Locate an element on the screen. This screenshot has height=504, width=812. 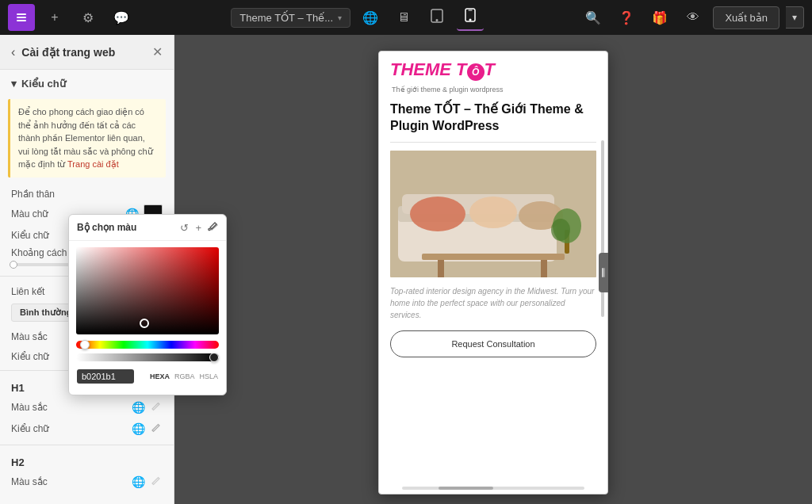
color-picker-reset-button: ↺ is located at coordinates (184, 227).